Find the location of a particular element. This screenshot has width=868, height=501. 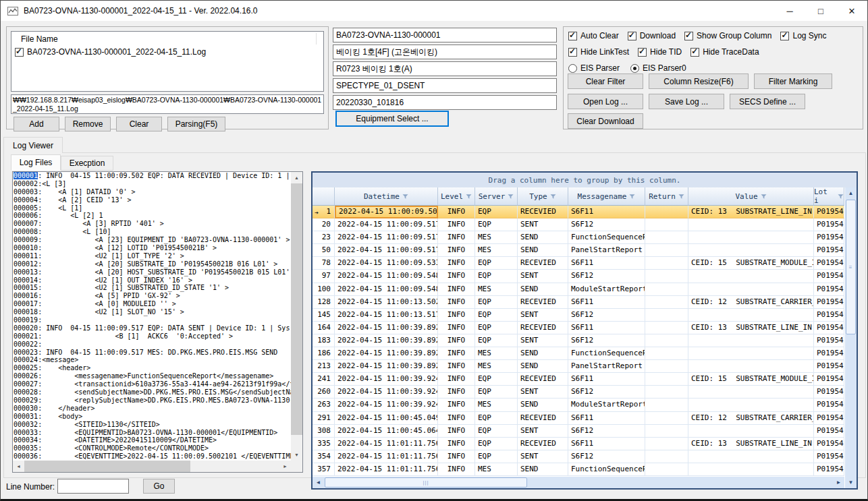

clear-button: Clear is located at coordinates (139, 124).